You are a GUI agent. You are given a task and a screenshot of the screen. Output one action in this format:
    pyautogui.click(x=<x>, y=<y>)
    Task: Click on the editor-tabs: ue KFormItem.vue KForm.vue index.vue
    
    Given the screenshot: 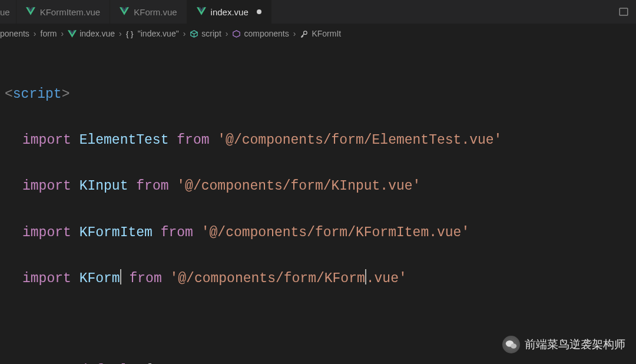 What is the action you would take?
    pyautogui.click(x=318, y=12)
    